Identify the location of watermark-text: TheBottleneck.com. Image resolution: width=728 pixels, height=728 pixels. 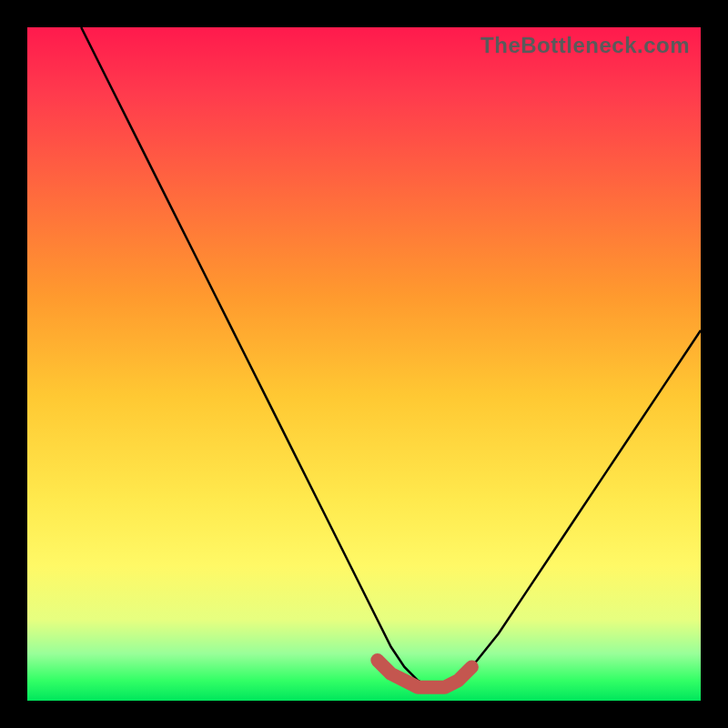
(585, 46).